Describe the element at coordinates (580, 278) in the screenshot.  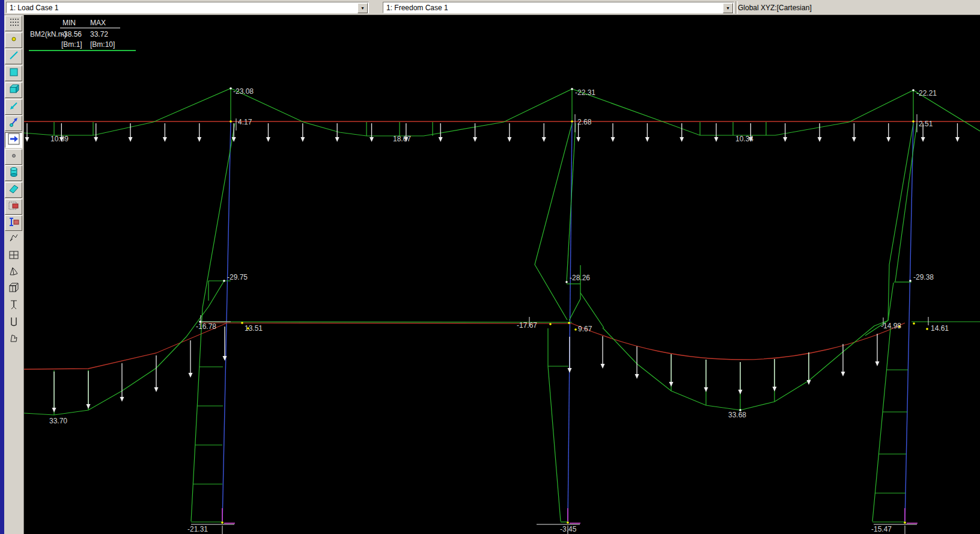
I see `moment-value-label: -28.26` at that location.